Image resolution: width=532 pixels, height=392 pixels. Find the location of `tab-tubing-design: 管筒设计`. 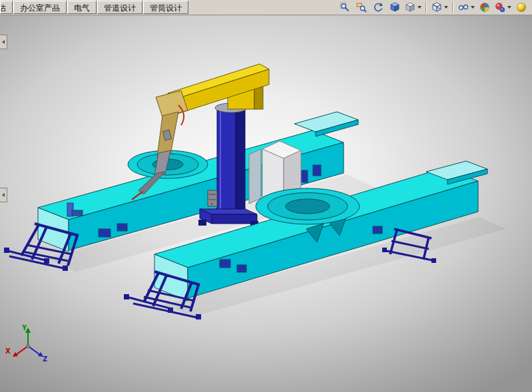

tab-tubing-design: 管筒设计 is located at coordinates (166, 7).